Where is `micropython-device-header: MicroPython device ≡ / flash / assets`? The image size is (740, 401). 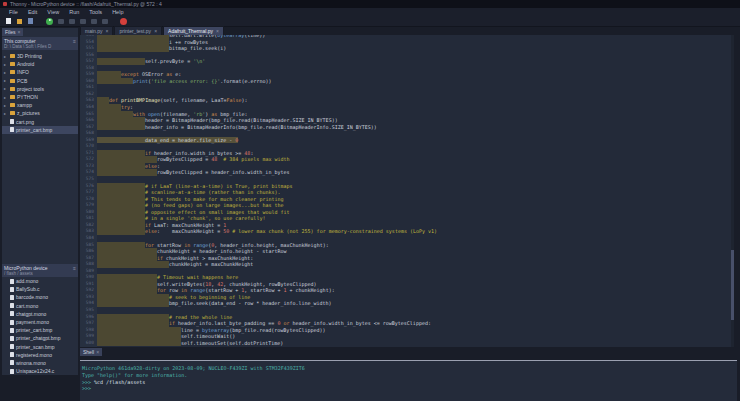 micropython-device-header: MicroPython device ≡ / flash / assets is located at coordinates (40, 270).